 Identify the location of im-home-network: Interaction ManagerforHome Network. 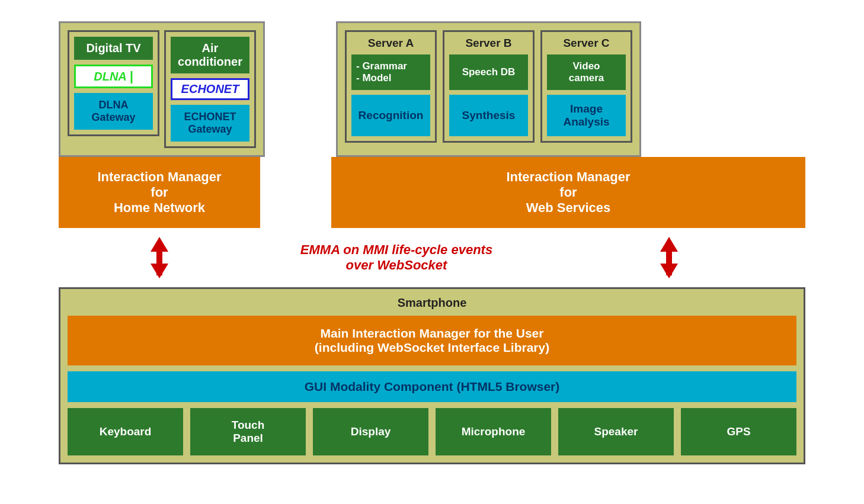
(159, 192).